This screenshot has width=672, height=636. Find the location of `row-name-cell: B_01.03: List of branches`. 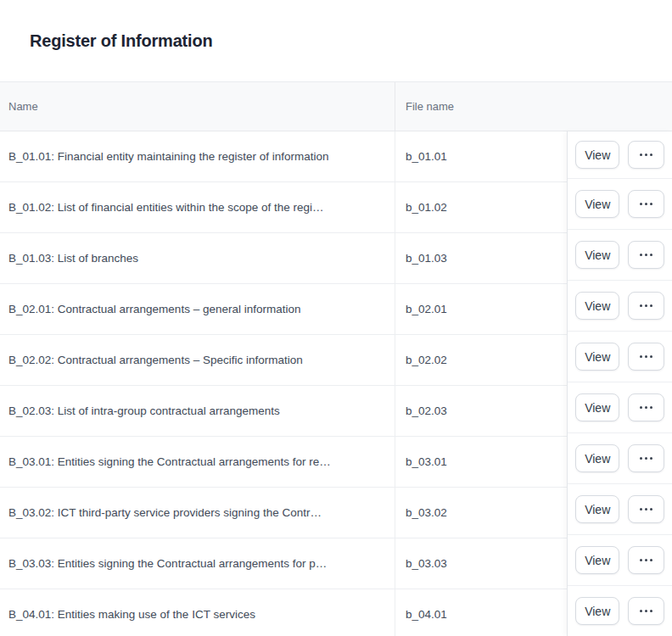

row-name-cell: B_01.03: List of branches is located at coordinates (198, 258).